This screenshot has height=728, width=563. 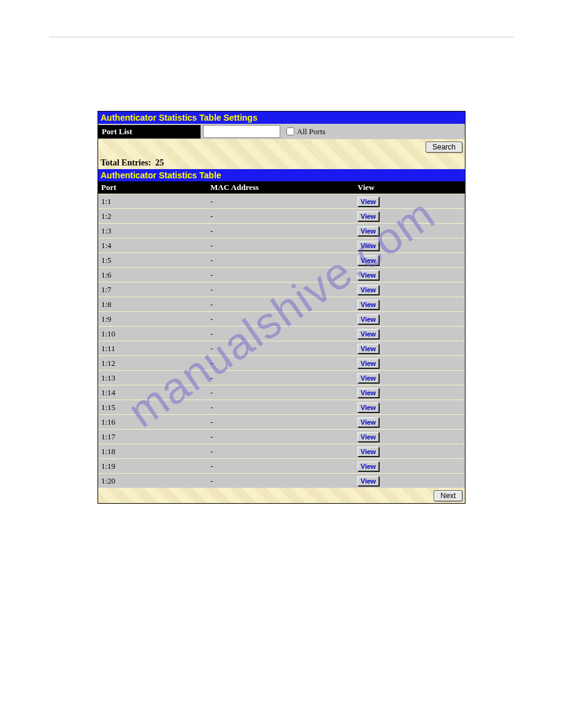 I want to click on table-row: 1:9-View, so click(x=282, y=319).